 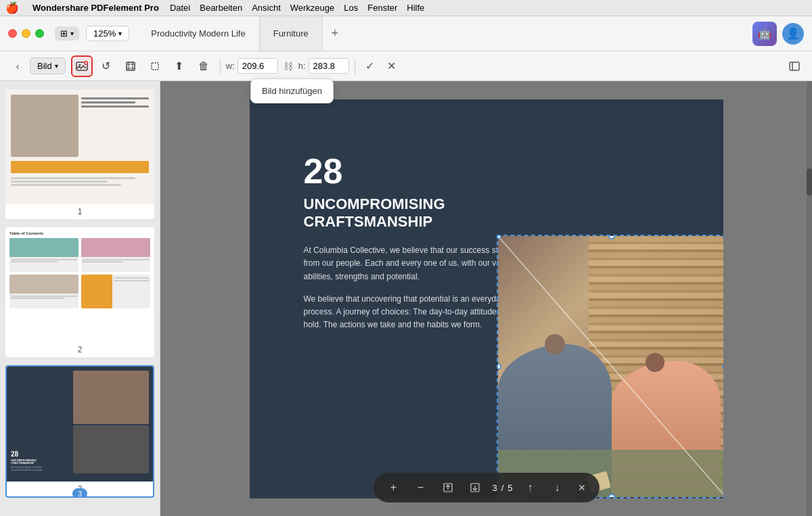 I want to click on scrollbar, so click(x=809, y=299).